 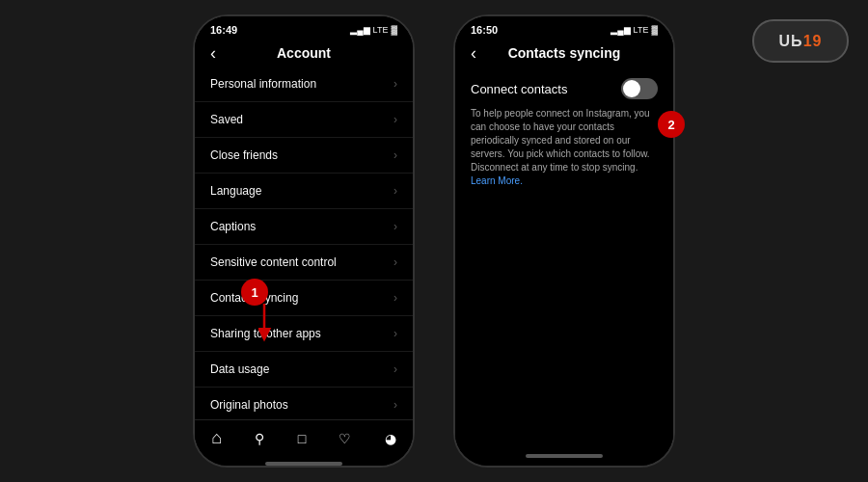 What do you see at coordinates (565, 53) in the screenshot?
I see `phone2-title: Contacts syncing` at bounding box center [565, 53].